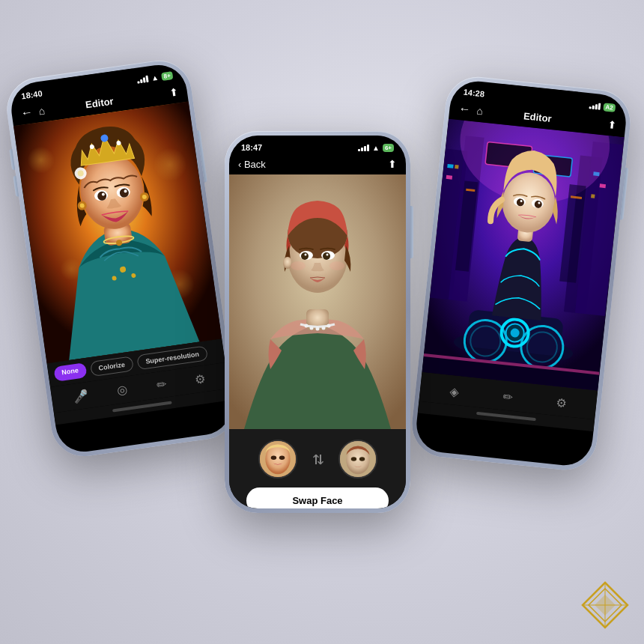 Image resolution: width=644 pixels, height=644 pixels. Describe the element at coordinates (318, 145) in the screenshot. I see `status-bar-center: 18:47 ▲ 6+` at that location.